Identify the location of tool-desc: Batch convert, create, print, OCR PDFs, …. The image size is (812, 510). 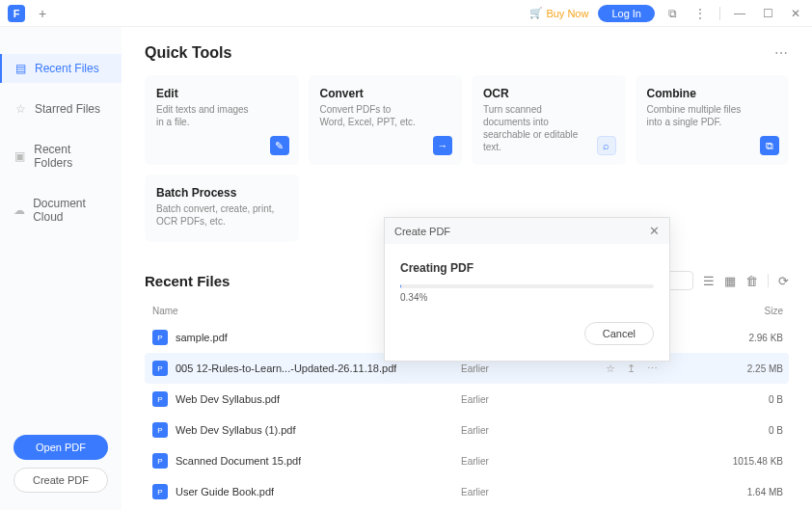
(222, 215).